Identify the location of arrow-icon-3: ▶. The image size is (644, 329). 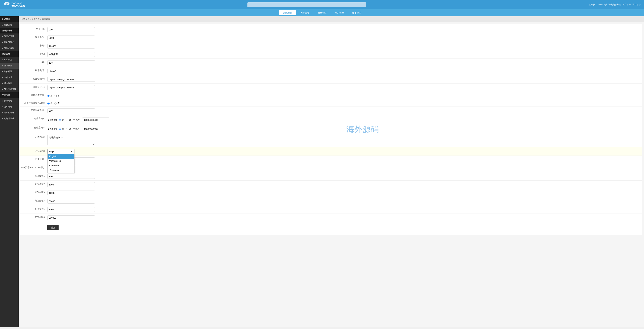
(3, 42).